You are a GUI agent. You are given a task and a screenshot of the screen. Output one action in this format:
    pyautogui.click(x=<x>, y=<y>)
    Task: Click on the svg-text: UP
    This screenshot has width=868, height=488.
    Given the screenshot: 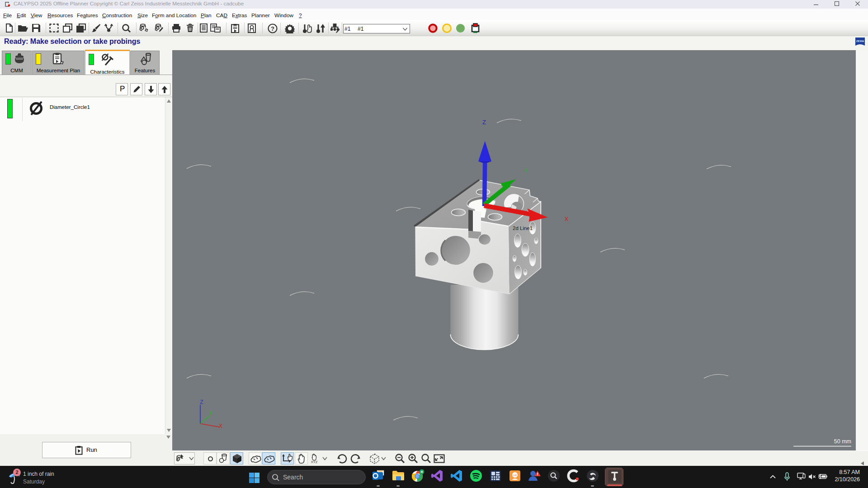 What is the action you would take?
    pyautogui.click(x=515, y=475)
    